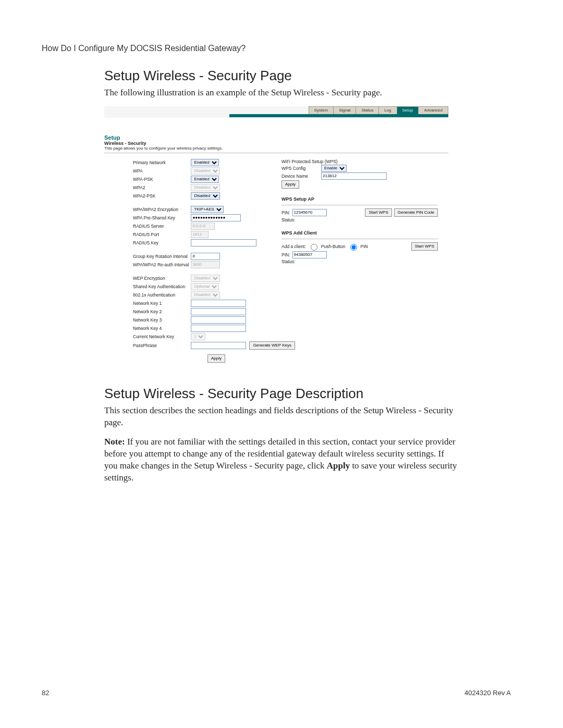  Describe the element at coordinates (388, 110) in the screenshot. I see `tab-log: Log` at that location.